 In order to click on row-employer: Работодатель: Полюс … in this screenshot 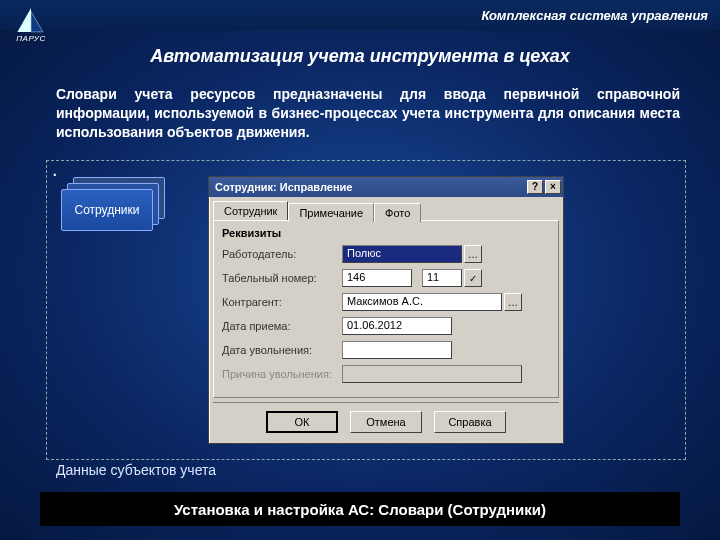, I will do `click(386, 254)`.